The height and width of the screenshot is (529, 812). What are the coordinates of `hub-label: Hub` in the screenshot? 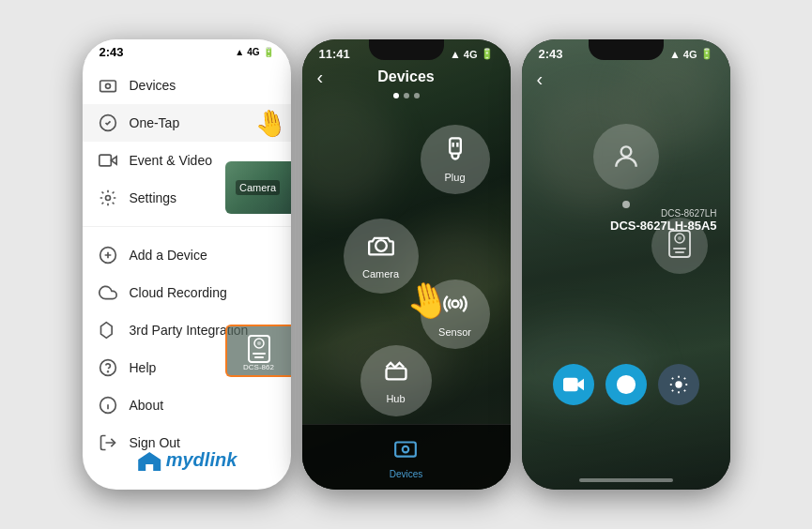 It's located at (395, 399).